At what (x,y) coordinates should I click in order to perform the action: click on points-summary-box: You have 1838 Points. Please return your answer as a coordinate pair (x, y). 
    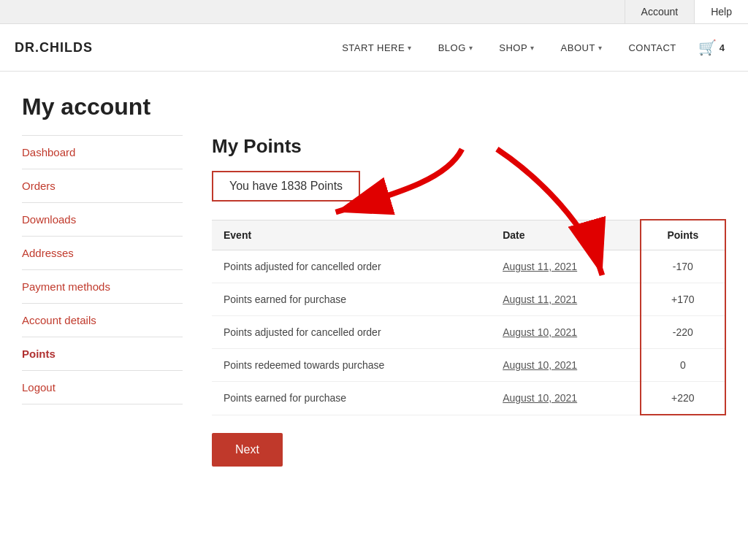
    Looking at the image, I should click on (286, 186).